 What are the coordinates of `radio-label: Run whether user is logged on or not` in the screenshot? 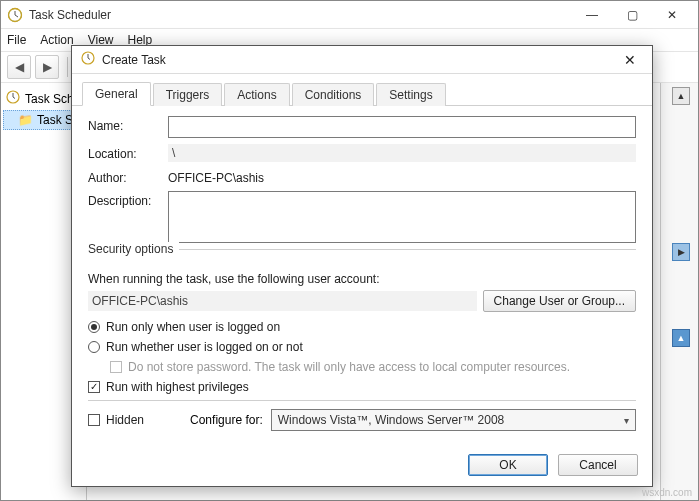 It's located at (204, 347).